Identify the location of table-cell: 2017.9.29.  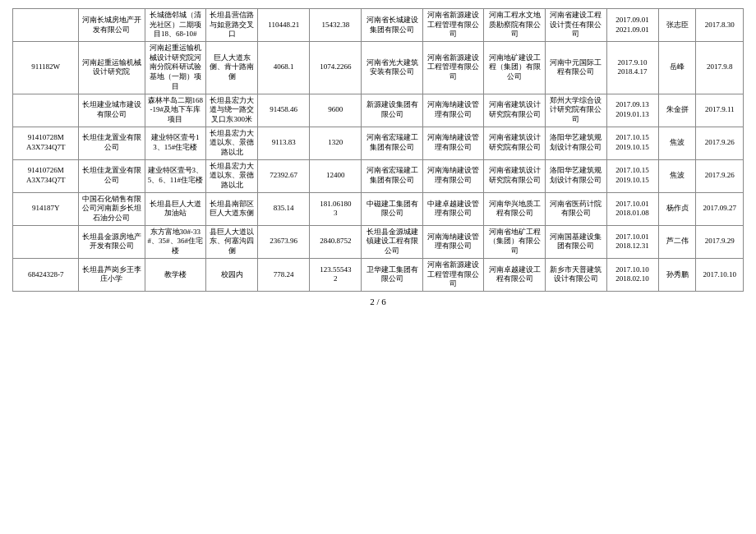
(720, 242).